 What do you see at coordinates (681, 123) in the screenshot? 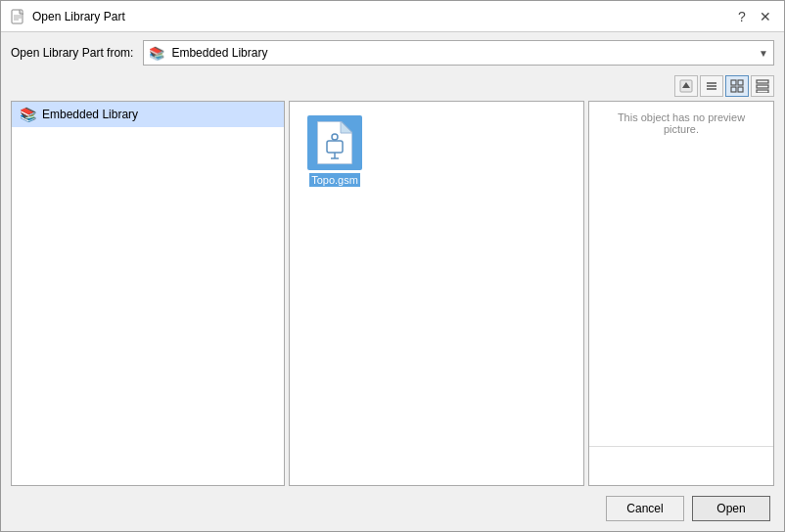
I see `no-preview-text: This object has no preview picture.` at bounding box center [681, 123].